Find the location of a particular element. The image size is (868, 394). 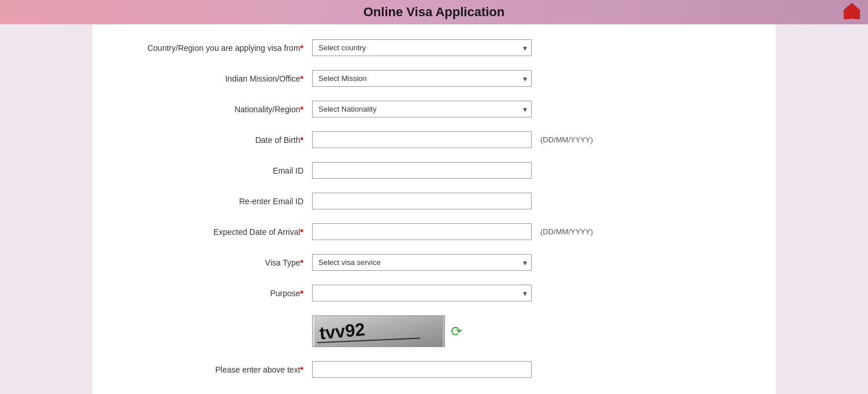

reemail-row: Re-enter Email ID is located at coordinates (434, 201).